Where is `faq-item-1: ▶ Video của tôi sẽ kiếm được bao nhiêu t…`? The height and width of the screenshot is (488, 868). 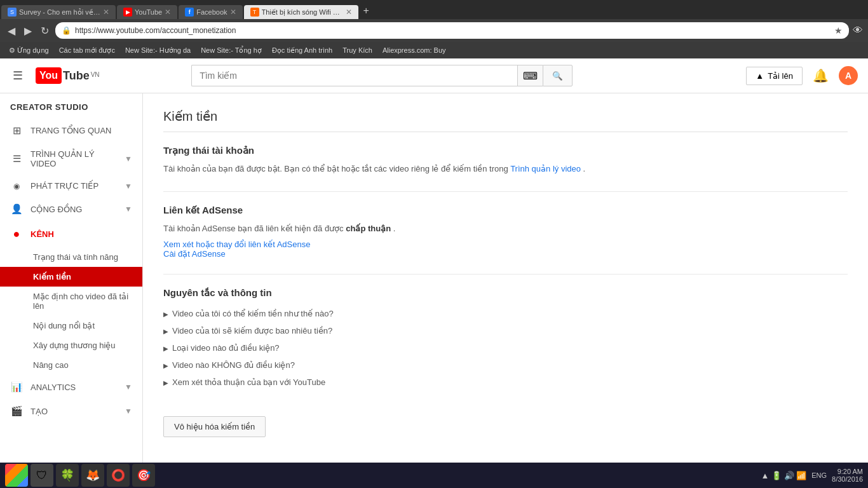 faq-item-1: ▶ Video của tôi sẽ kiếm được bao nhiêu t… is located at coordinates (506, 330).